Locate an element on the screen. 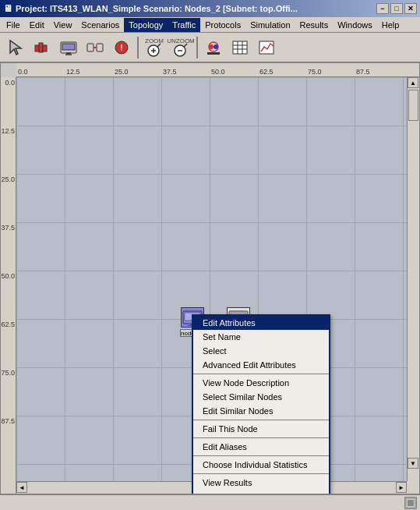 This screenshot has height=510, width=420. ruler-mark-62-5: 62.5 is located at coordinates (266, 72).